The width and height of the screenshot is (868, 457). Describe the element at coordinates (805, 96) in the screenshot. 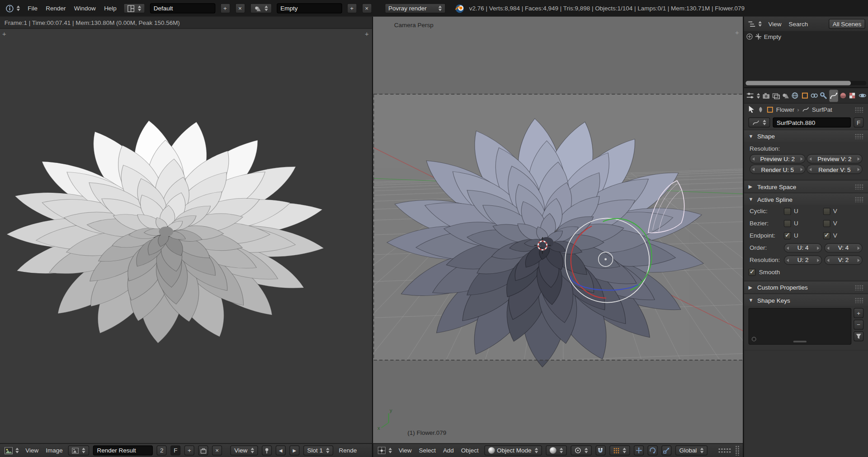

I see `tab-object` at that location.